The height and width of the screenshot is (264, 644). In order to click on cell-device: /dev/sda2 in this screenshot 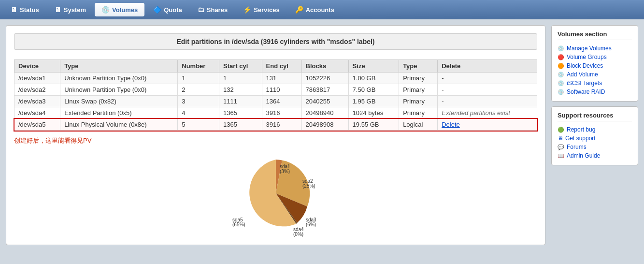, I will do `click(38, 90)`.